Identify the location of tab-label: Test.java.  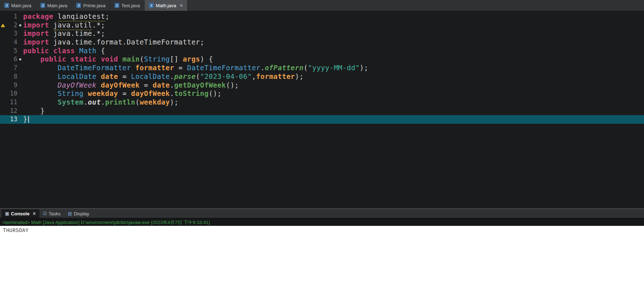
(131, 6).